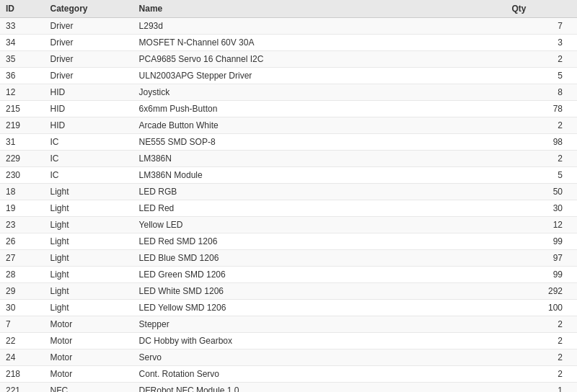 This screenshot has height=392, width=577. I want to click on table-row: 230ICLM386N Module5, so click(288, 176).